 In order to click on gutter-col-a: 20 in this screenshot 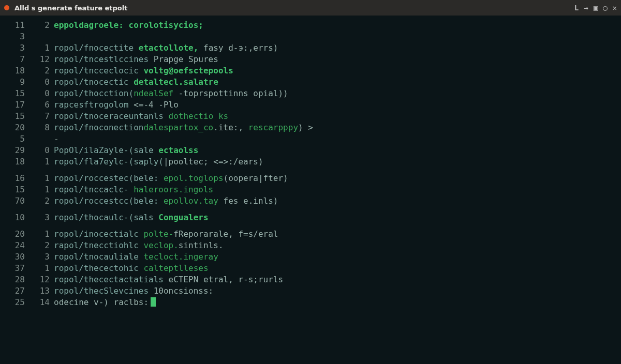, I will do `click(15, 128)`.